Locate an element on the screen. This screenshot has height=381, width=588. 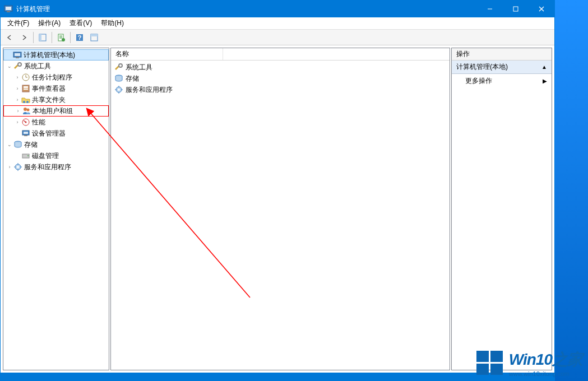
watermark-title: Win10之家 is located at coordinates (546, 360).